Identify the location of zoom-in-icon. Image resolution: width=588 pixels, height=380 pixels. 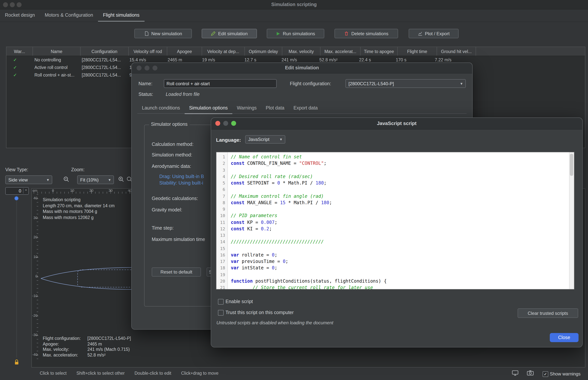
(121, 179).